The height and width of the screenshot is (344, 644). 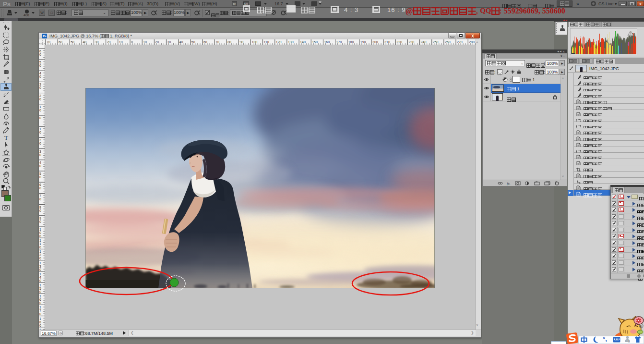 I want to click on svg-text: 90, so click(x=241, y=42).